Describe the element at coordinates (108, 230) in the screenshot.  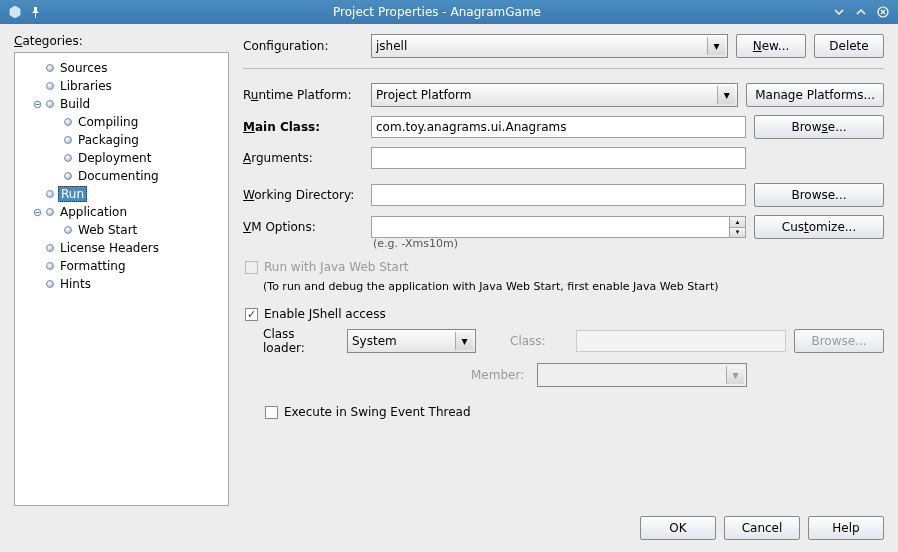
I see `tree-item-label: Web Start` at that location.